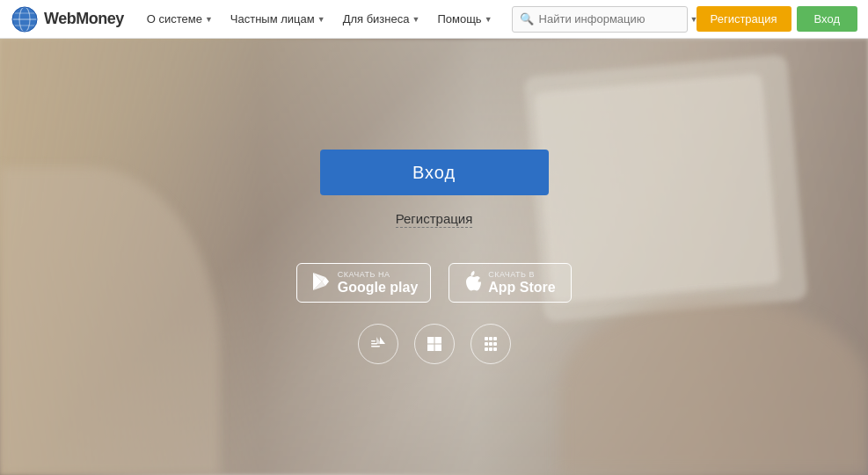  What do you see at coordinates (827, 19) in the screenshot?
I see `login-button: Вход` at bounding box center [827, 19].